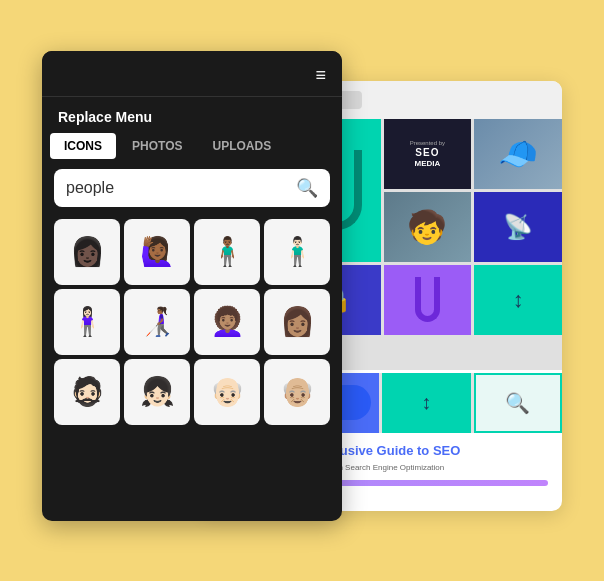 This screenshot has width=604, height=581. What do you see at coordinates (518, 154) in the screenshot?
I see `grid-cell-photo1: 🧢` at bounding box center [518, 154].